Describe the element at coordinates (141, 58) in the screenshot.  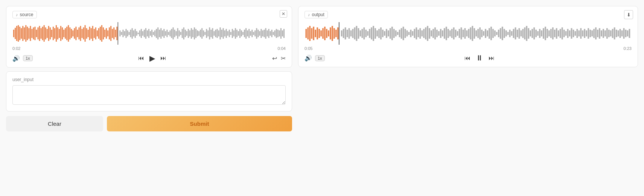
I see `skip-back-icon: ⏮` at that location.